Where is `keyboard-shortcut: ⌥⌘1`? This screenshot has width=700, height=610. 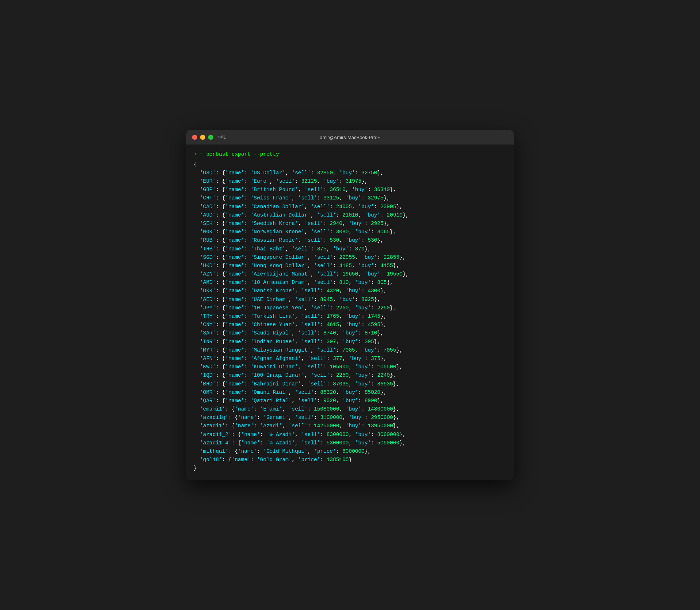 keyboard-shortcut: ⌥⌘1 is located at coordinates (222, 137).